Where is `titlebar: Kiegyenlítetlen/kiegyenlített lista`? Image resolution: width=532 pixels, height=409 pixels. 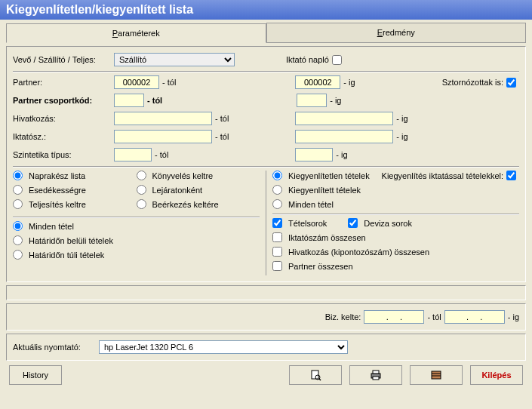 titlebar: Kiegyenlítetlen/kiegyenlített lista is located at coordinates (266, 10).